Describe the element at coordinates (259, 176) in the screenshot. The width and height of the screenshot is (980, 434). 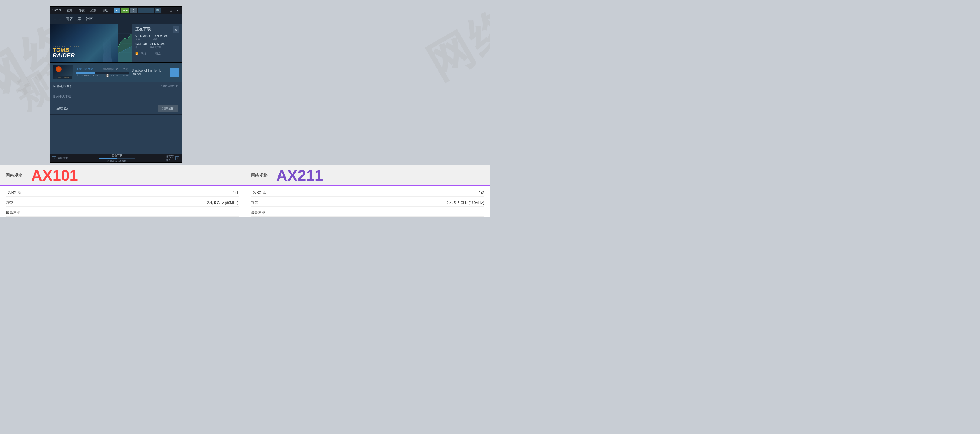
I see `comp-right-section-label: 网络规格` at that location.